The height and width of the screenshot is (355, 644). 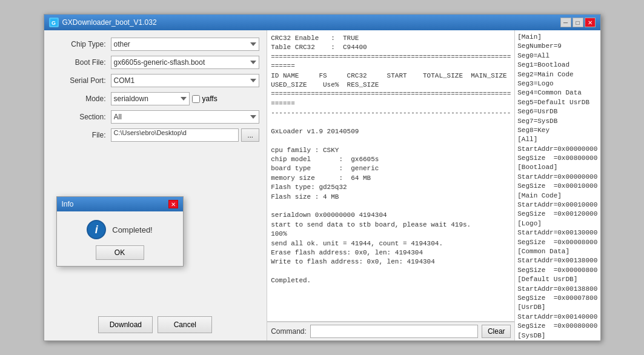 I want to click on chip-type-row: Chip Type: other, so click(x=156, y=44).